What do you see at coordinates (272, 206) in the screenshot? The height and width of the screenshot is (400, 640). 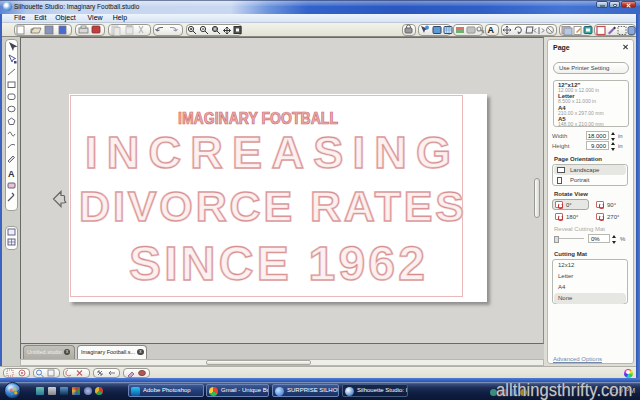 I see `svg-text: DIVORCE RATES` at bounding box center [272, 206].